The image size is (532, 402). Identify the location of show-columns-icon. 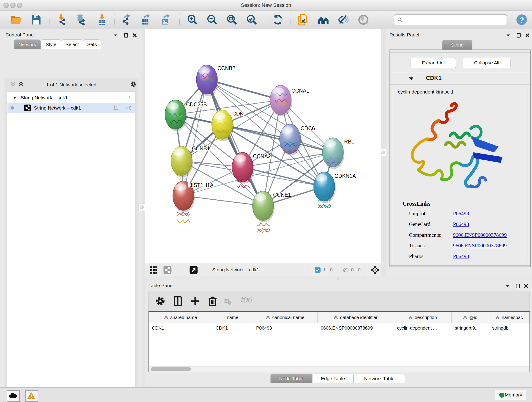
(178, 301).